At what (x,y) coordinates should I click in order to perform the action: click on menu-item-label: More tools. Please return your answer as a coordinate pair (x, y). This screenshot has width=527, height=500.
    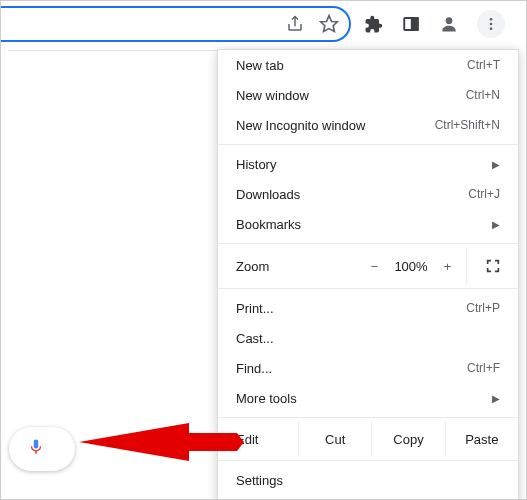
    Looking at the image, I should click on (266, 398).